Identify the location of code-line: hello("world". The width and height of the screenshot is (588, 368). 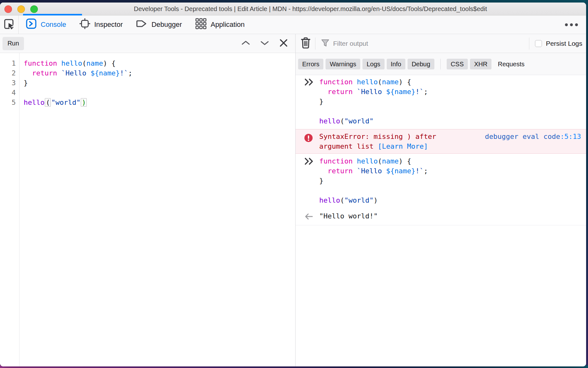
(450, 121).